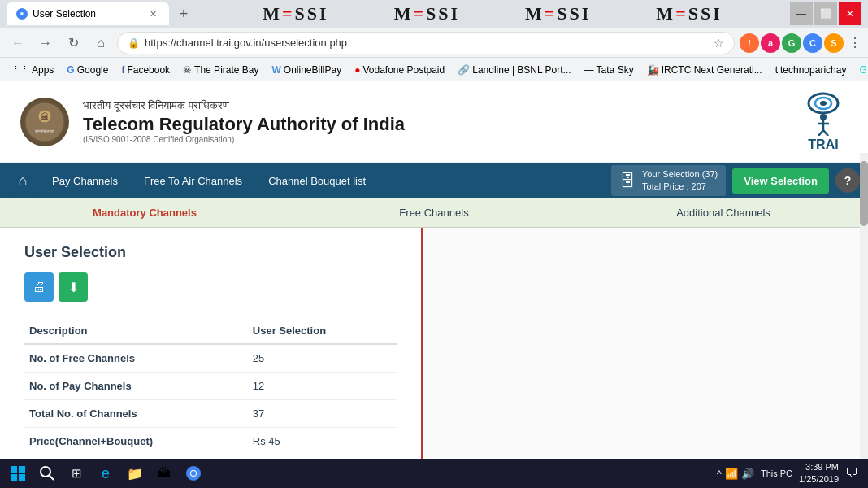 The width and height of the screenshot is (868, 488). I want to click on sys-tray-icons: ^ 📶 🔊, so click(736, 473).